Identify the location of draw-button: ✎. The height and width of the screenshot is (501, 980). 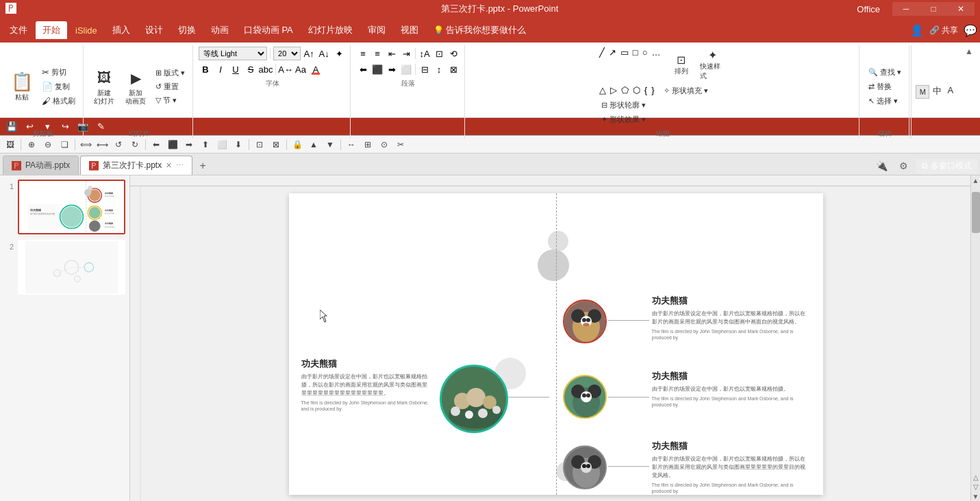
(101, 127).